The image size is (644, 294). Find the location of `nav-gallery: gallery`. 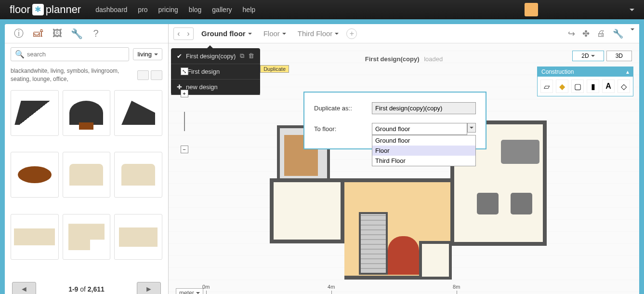

nav-gallery: gallery is located at coordinates (222, 10).